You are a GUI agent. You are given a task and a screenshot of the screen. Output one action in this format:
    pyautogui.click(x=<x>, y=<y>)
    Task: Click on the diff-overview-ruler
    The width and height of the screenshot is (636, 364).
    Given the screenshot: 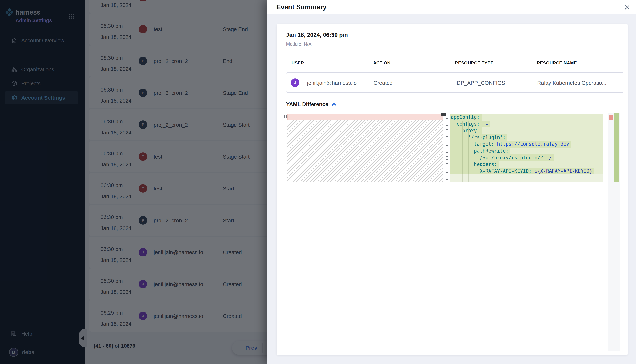 What is the action you would take?
    pyautogui.click(x=614, y=232)
    